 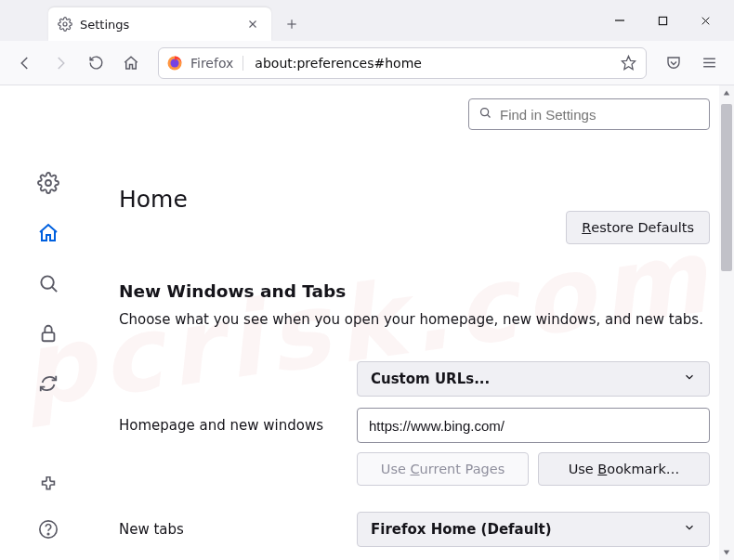 I want to click on reload-button, so click(x=96, y=63).